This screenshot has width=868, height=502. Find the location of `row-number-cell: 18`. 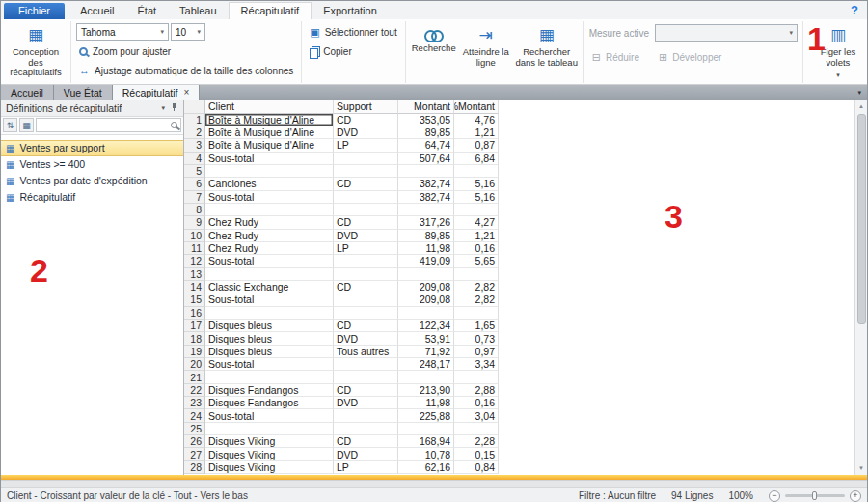

row-number-cell: 18 is located at coordinates (195, 338).